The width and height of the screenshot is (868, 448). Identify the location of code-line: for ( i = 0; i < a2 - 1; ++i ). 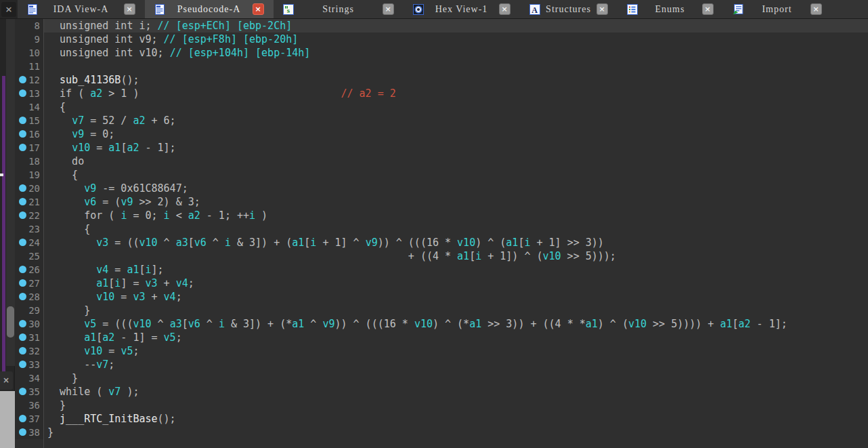
(456, 216).